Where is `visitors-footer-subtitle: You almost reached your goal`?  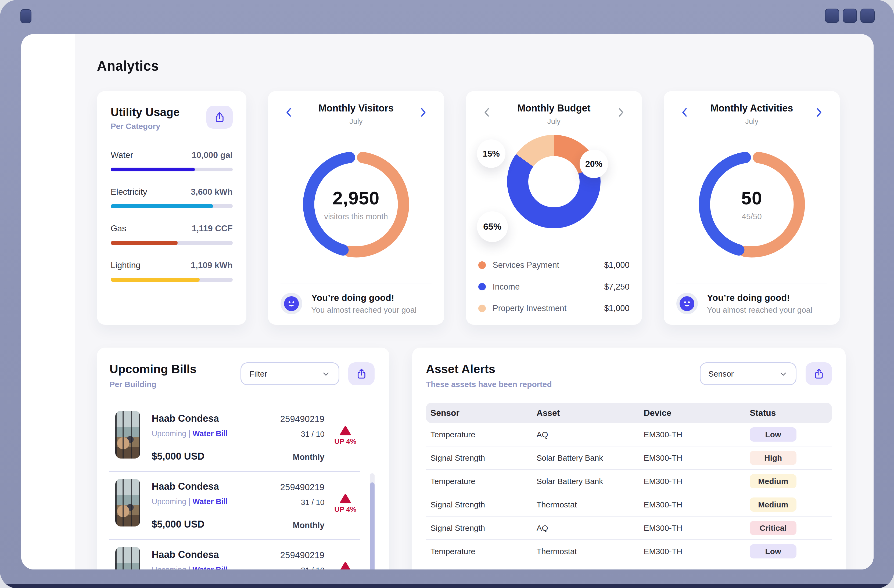 visitors-footer-subtitle: You almost reached your goal is located at coordinates (364, 310).